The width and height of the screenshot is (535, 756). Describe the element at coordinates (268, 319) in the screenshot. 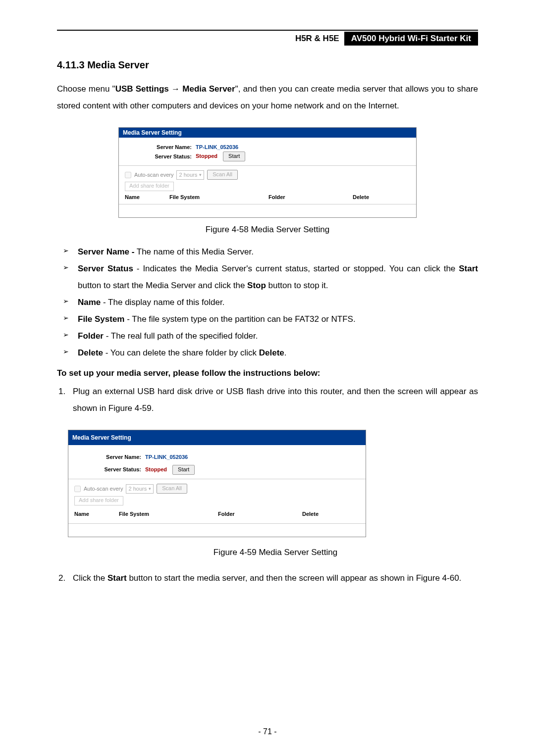

I see `list-item: File System - The file system type on th…` at that location.